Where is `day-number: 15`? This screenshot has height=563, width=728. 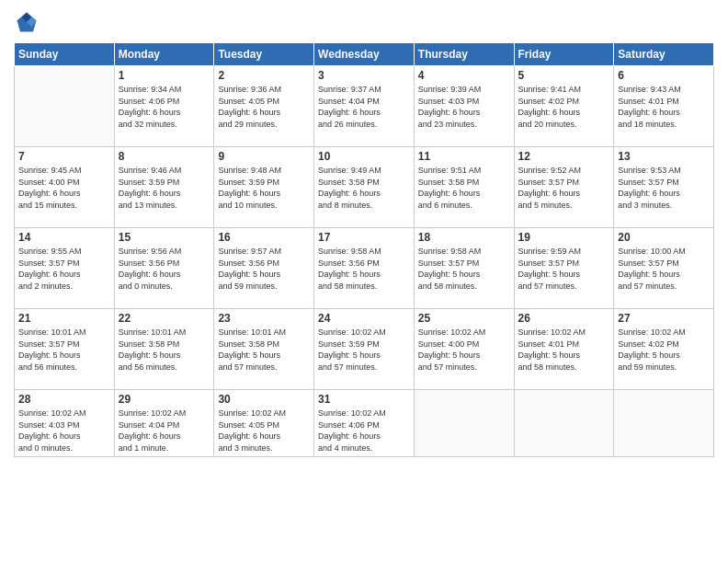 day-number: 15 is located at coordinates (165, 237).